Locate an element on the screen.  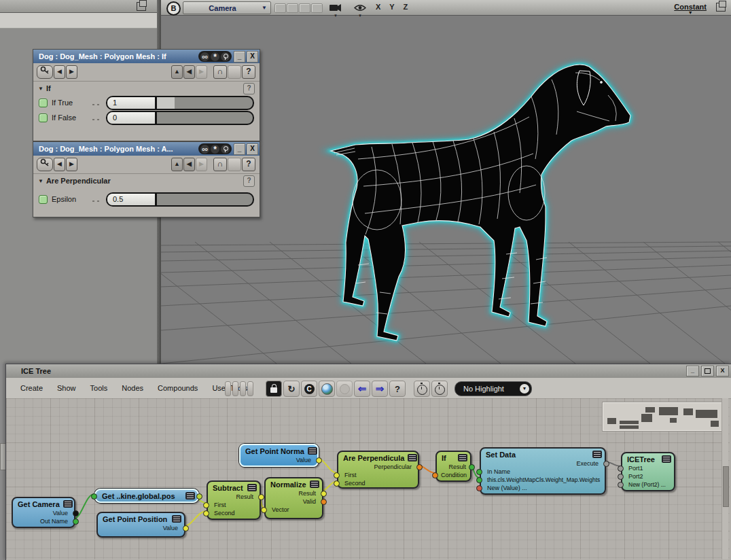
node-subtract: Subtract Result First Second is located at coordinates (234, 500).